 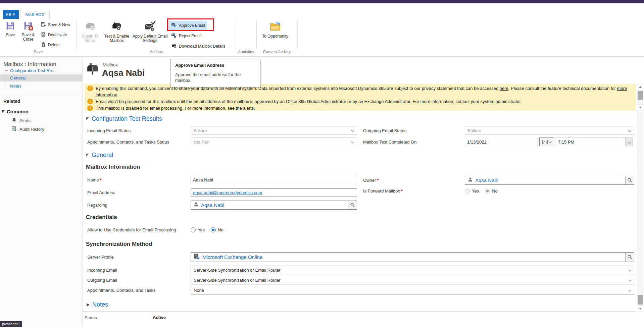 I want to click on field-mailbox-test-completed-on: Mailbox Test Completed On 7:15 PM, so click(x=498, y=142).